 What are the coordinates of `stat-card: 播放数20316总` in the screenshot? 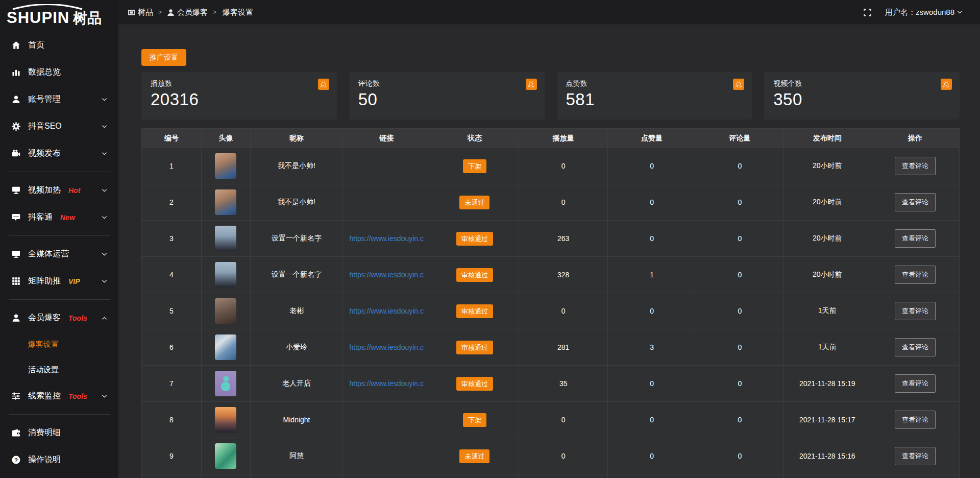 It's located at (239, 96).